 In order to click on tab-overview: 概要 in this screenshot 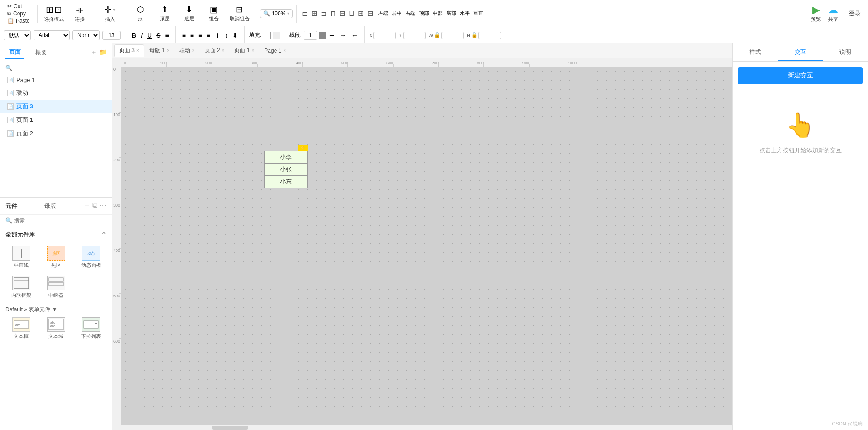, I will do `click(41, 53)`.